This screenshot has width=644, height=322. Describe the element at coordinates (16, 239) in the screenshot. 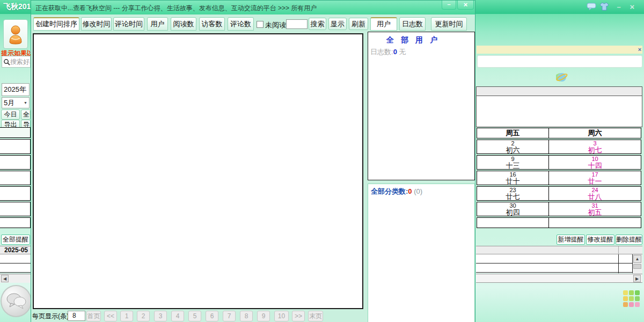

I see `all-reminders-button: 全部提醒` at that location.